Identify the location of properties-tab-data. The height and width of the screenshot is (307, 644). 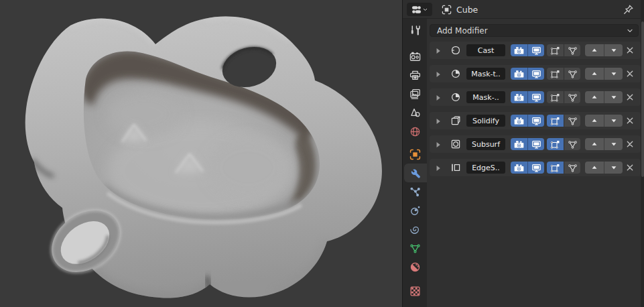
(415, 248).